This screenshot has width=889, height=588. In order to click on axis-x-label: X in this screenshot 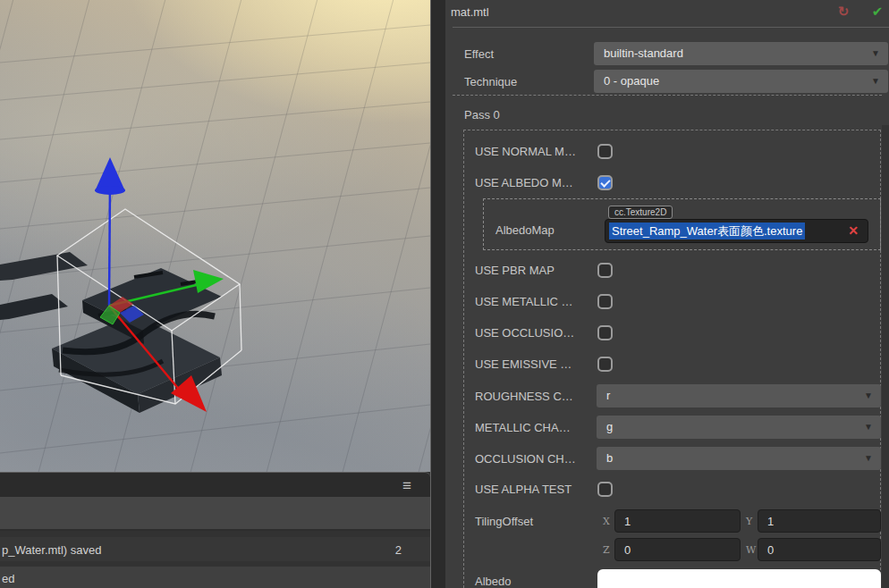, I will do `click(606, 522)`.